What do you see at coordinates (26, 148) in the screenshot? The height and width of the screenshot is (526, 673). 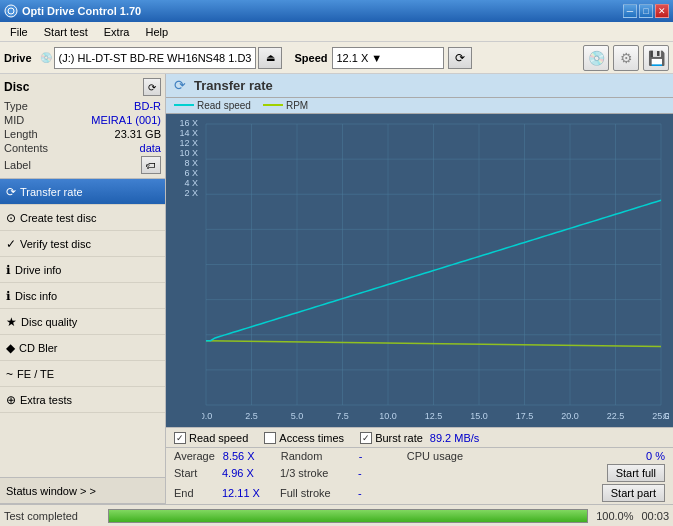 I see `disc-contents-key: Contents` at bounding box center [26, 148].